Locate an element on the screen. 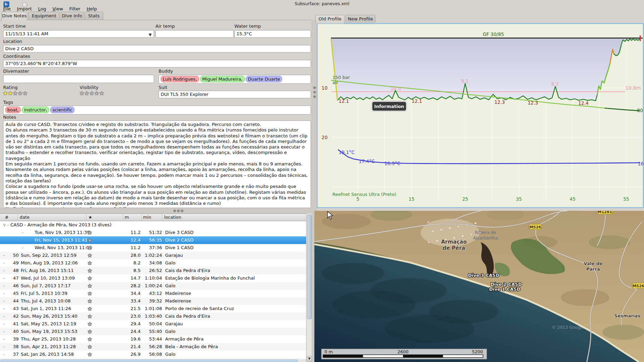 The height and width of the screenshot is (362, 644). tab-dive-notes: Dive Notes is located at coordinates (15, 16).